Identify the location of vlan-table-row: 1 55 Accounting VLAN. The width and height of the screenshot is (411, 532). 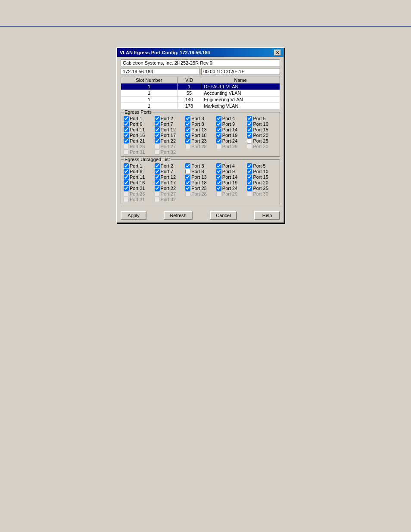
(201, 93).